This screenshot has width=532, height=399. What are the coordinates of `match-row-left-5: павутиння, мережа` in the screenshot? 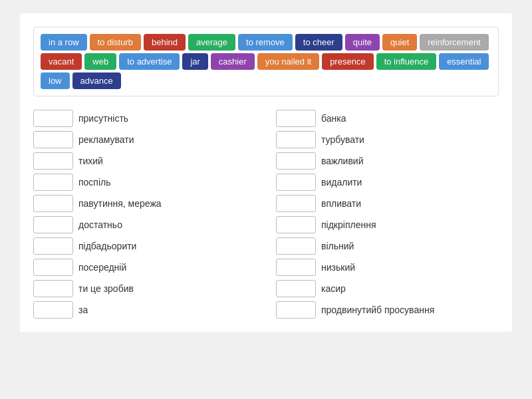 It's located at (145, 203).